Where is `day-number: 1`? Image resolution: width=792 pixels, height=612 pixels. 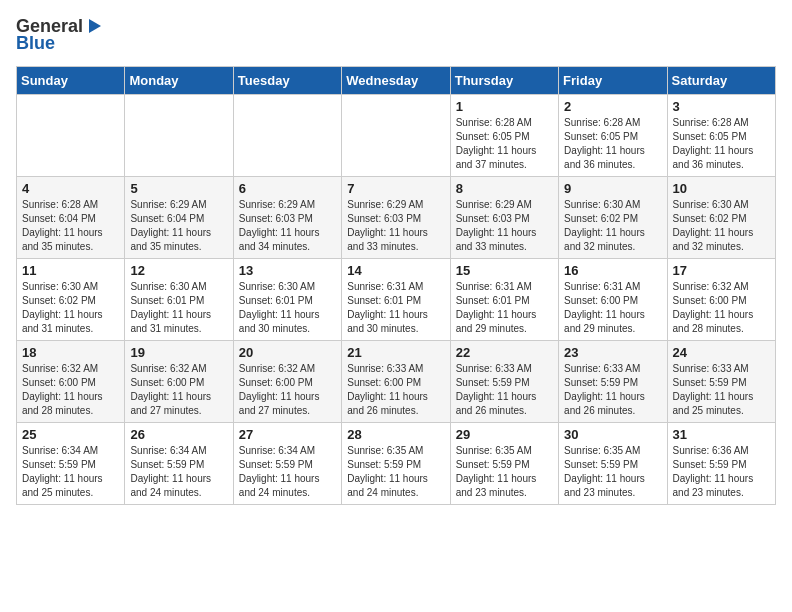
day-number: 1 is located at coordinates (504, 106).